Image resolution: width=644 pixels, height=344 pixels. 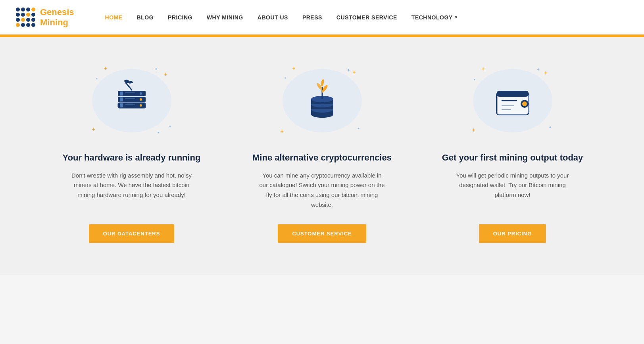 What do you see at coordinates (513, 234) in the screenshot?
I see `pricing-button: OUR PRICING` at bounding box center [513, 234].